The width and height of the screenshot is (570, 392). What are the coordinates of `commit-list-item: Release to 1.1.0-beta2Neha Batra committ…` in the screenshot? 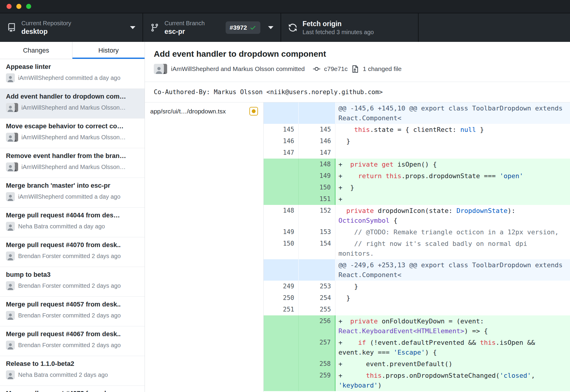 It's located at (72, 371).